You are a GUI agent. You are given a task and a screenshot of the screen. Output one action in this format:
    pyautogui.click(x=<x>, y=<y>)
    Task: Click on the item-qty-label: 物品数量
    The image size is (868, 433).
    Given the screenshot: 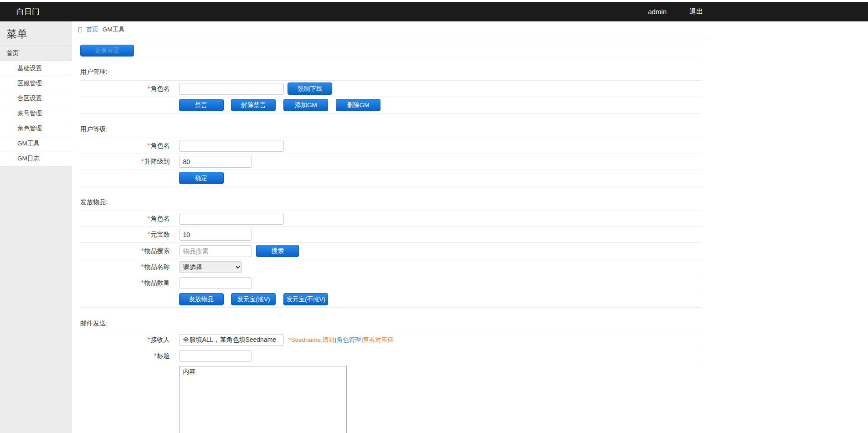 What is the action you would take?
    pyautogui.click(x=157, y=283)
    